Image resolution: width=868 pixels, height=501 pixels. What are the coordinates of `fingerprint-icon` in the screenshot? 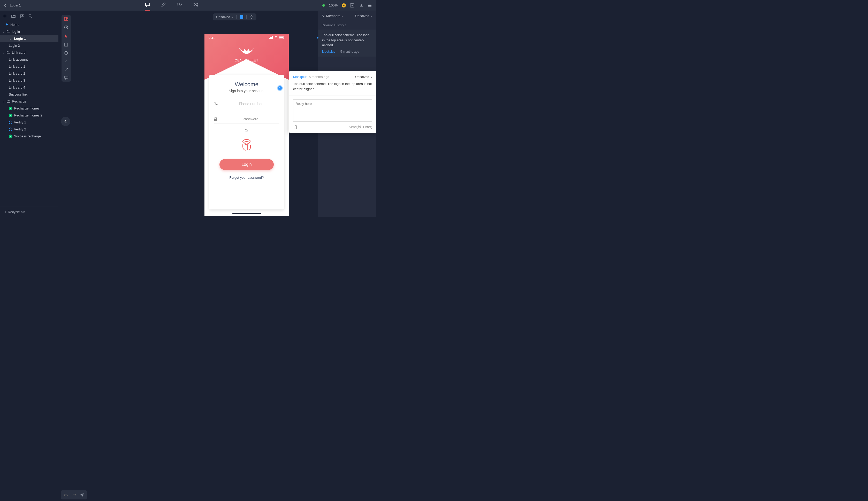 It's located at (247, 144).